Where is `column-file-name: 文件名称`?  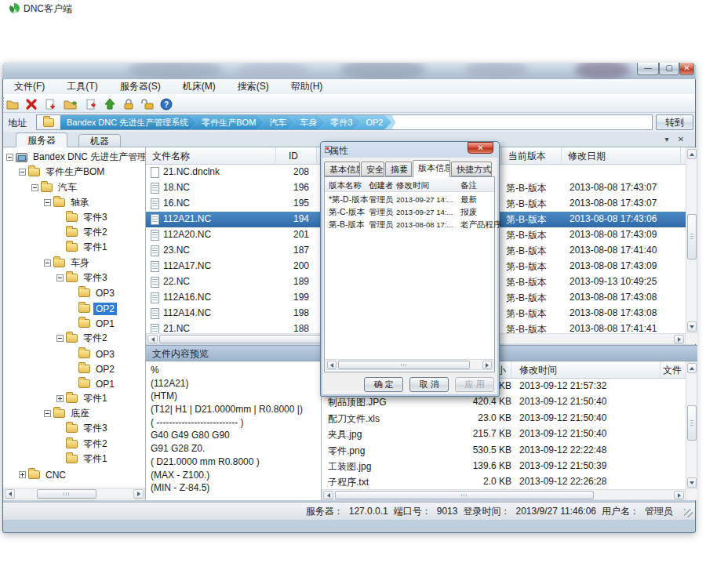
column-file-name: 文件名称 is located at coordinates (211, 156).